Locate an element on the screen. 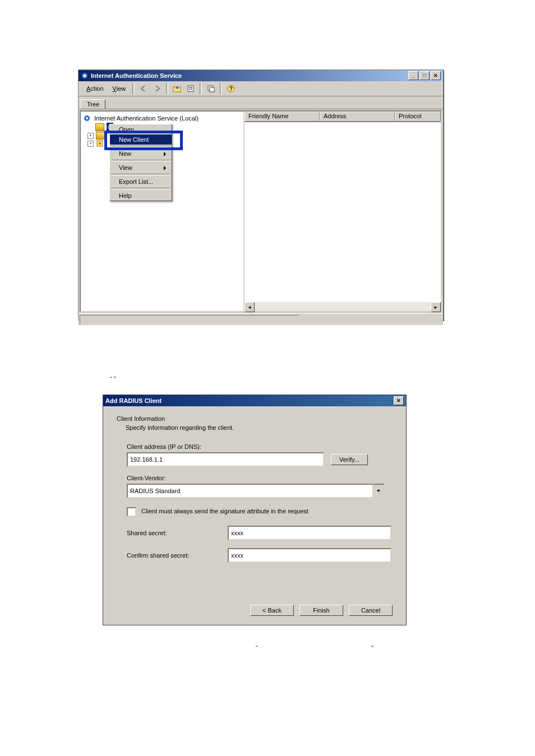 Image resolution: width=535 pixels, height=756 pixels. cm-new-client: New Client is located at coordinates (141, 140).